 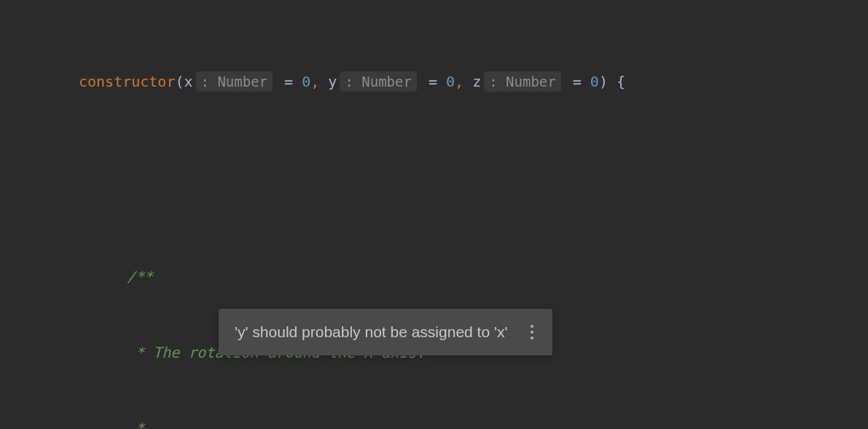 What do you see at coordinates (434, 277) in the screenshot?
I see `doc-open: /**` at bounding box center [434, 277].